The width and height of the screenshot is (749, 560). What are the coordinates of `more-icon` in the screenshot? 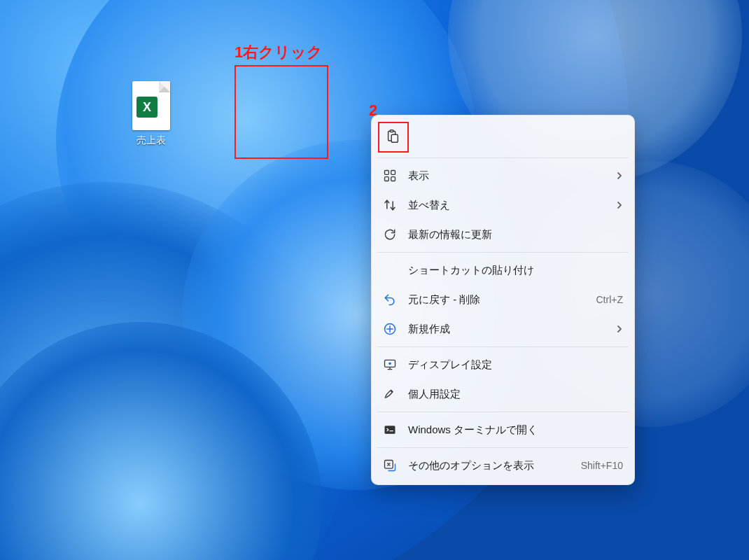 It's located at (390, 465).